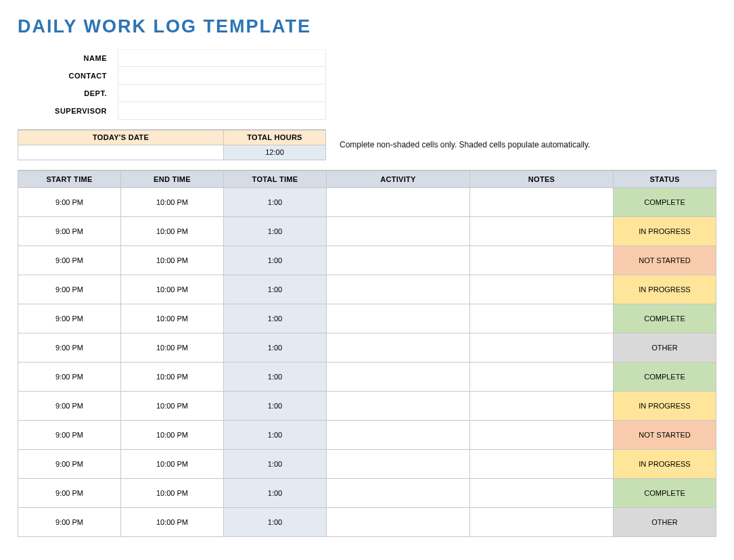  I want to click on name-field, so click(222, 58).